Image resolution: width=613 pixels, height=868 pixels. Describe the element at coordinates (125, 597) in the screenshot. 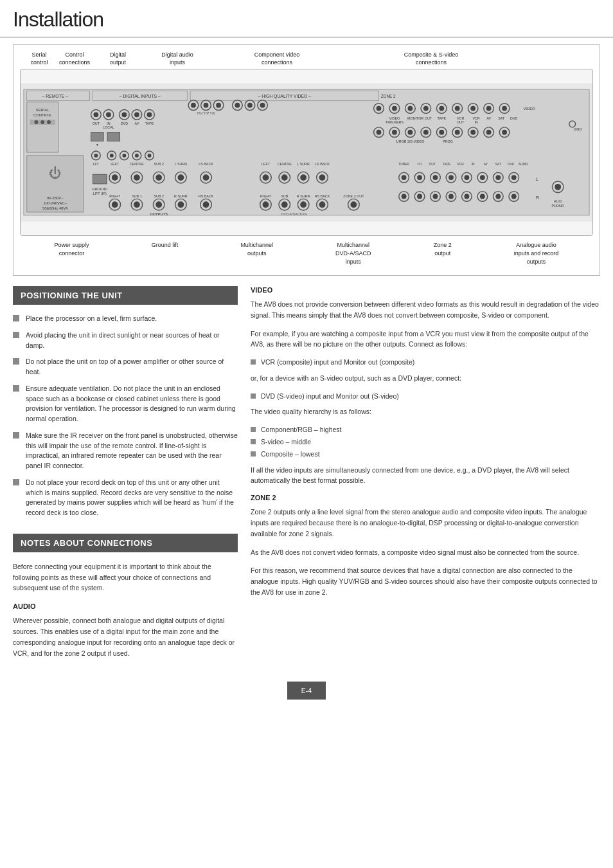

I see `notes-section: NOTES ABOUT CONNECTIONS Before connectin…` at that location.